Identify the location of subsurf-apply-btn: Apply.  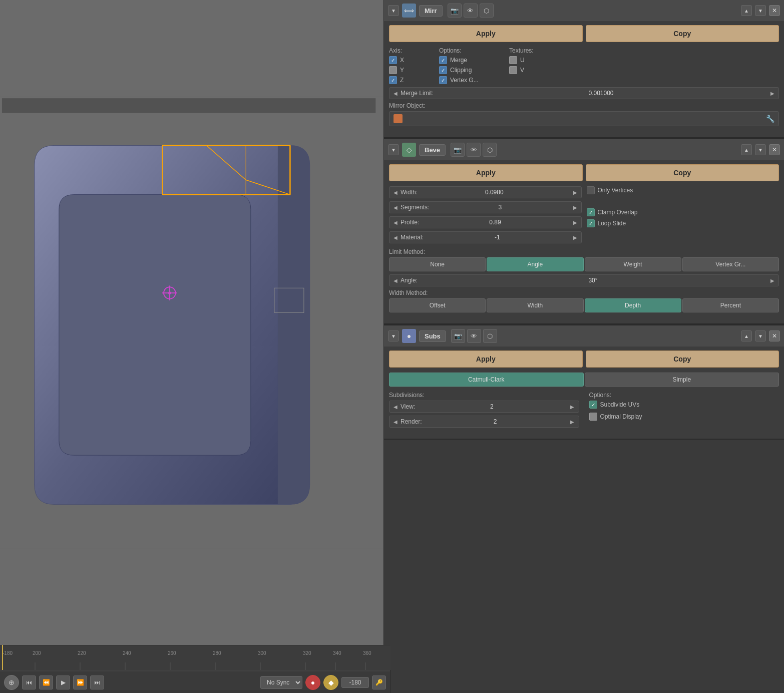
(486, 359).